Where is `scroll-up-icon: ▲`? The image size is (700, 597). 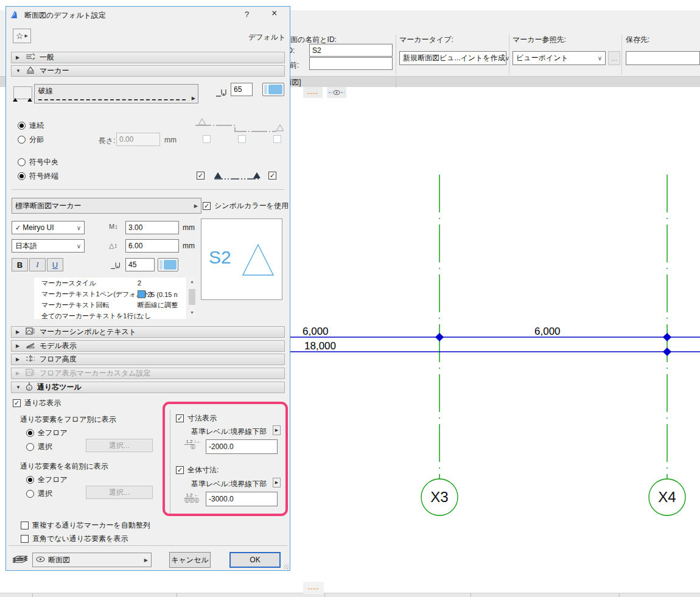 scroll-up-icon: ▲ is located at coordinates (192, 281).